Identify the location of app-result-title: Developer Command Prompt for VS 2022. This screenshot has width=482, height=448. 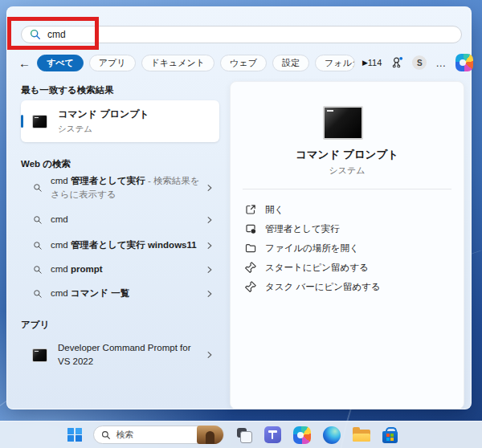
(132, 355).